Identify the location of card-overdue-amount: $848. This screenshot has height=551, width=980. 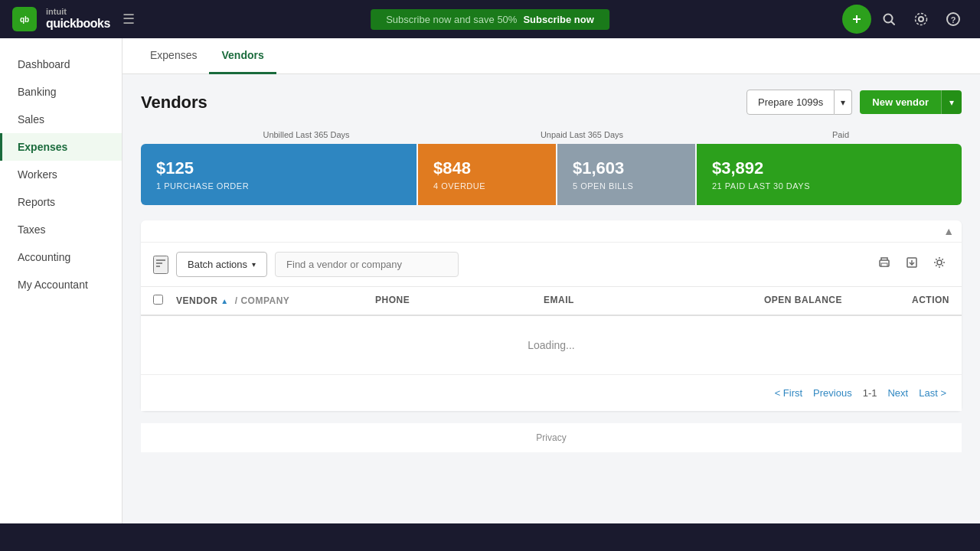
(487, 168).